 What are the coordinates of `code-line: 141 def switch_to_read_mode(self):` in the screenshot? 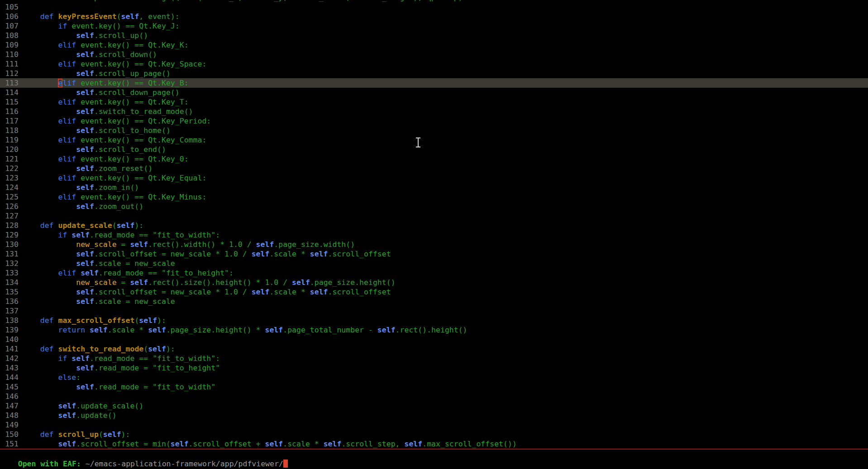 It's located at (434, 349).